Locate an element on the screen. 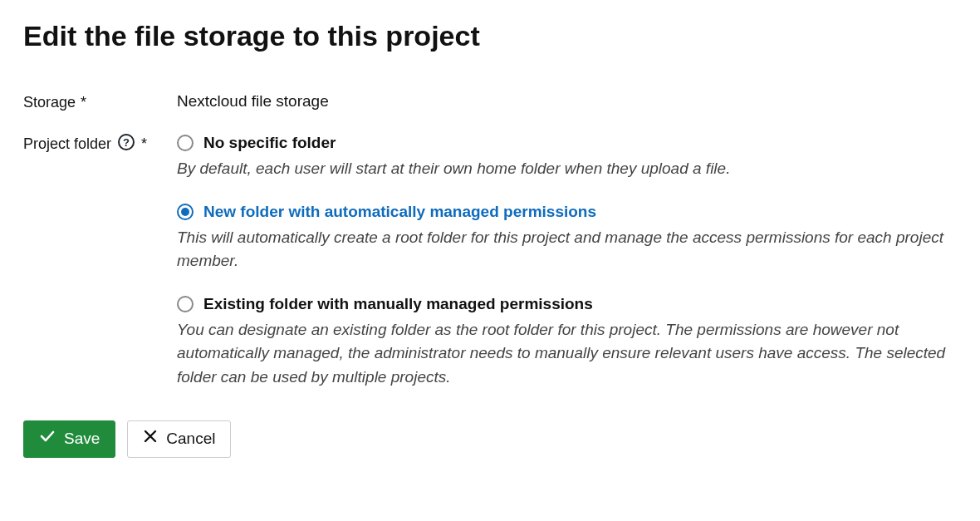 The image size is (980, 521). cancel-button: Cancel is located at coordinates (179, 439).